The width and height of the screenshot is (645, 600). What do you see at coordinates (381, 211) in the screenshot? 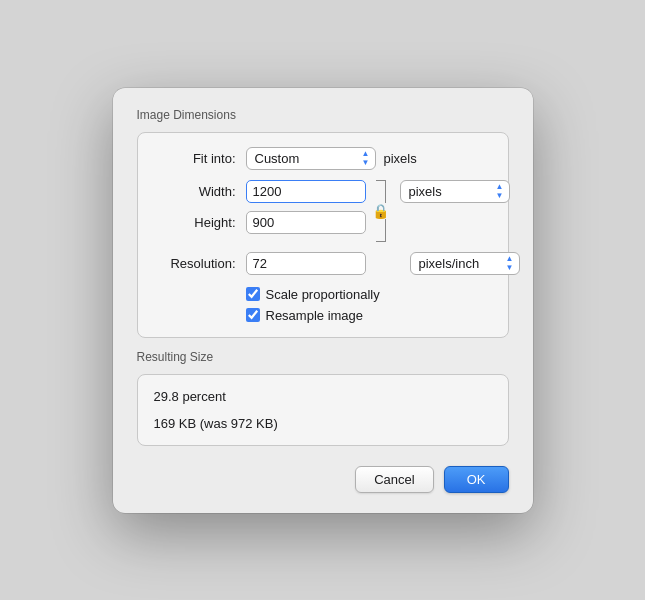
I see `lock-icon: 🔒` at bounding box center [381, 211].